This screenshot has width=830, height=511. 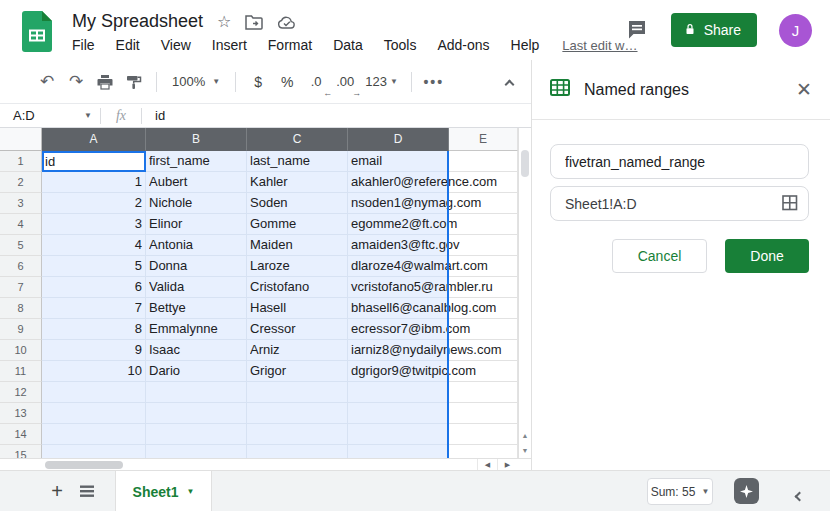 What do you see at coordinates (484, 224) in the screenshot?
I see `cell-E4` at bounding box center [484, 224].